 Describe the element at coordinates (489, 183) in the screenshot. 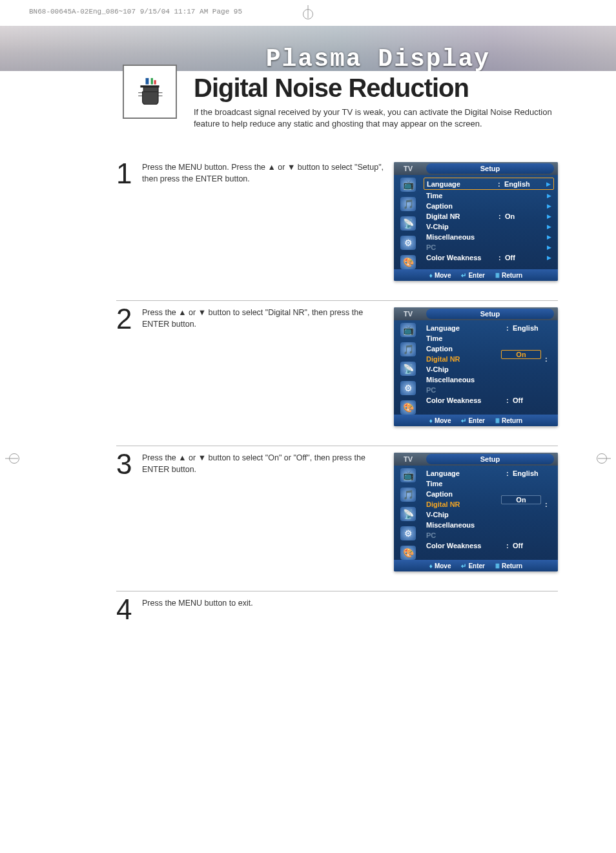

I see `osd-row-language: Language : English ▶` at that location.